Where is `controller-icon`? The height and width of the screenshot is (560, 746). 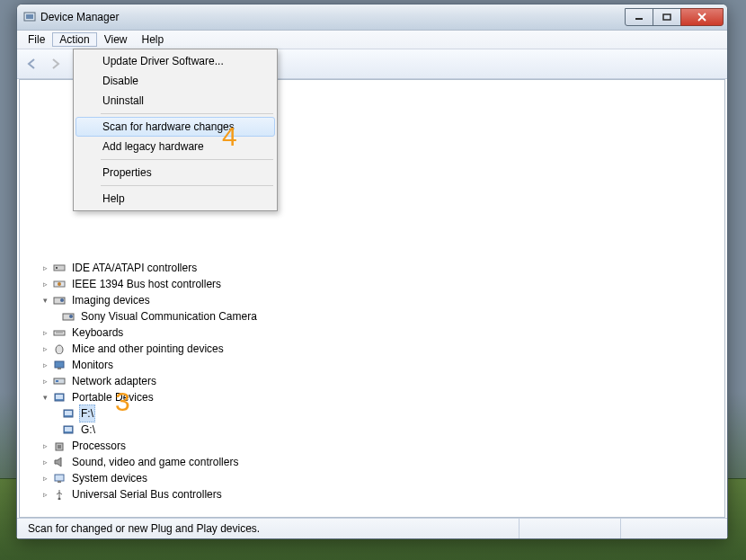
controller-icon is located at coordinates (59, 268).